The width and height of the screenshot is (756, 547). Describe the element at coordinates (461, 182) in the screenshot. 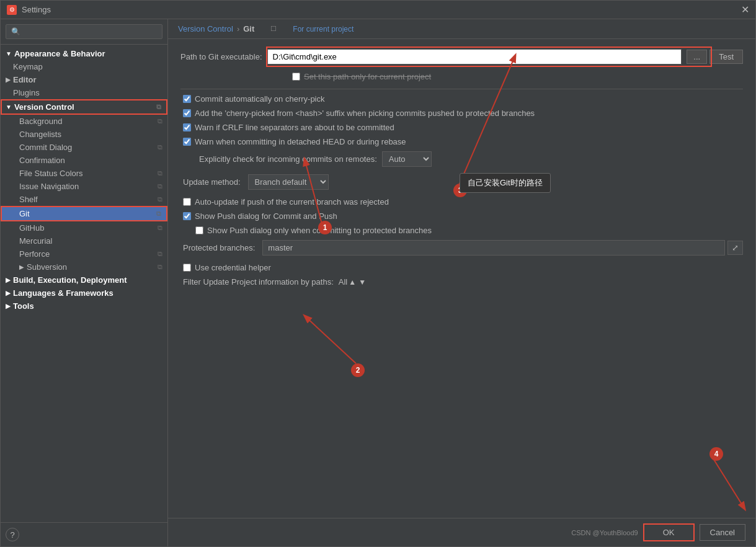

I see `update-row: Update method: Branch default Merge Reba…` at that location.